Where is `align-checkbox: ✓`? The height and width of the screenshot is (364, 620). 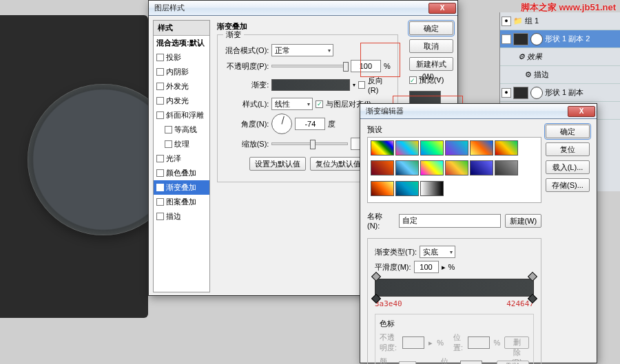
align-checkbox: ✓ is located at coordinates (320, 105).